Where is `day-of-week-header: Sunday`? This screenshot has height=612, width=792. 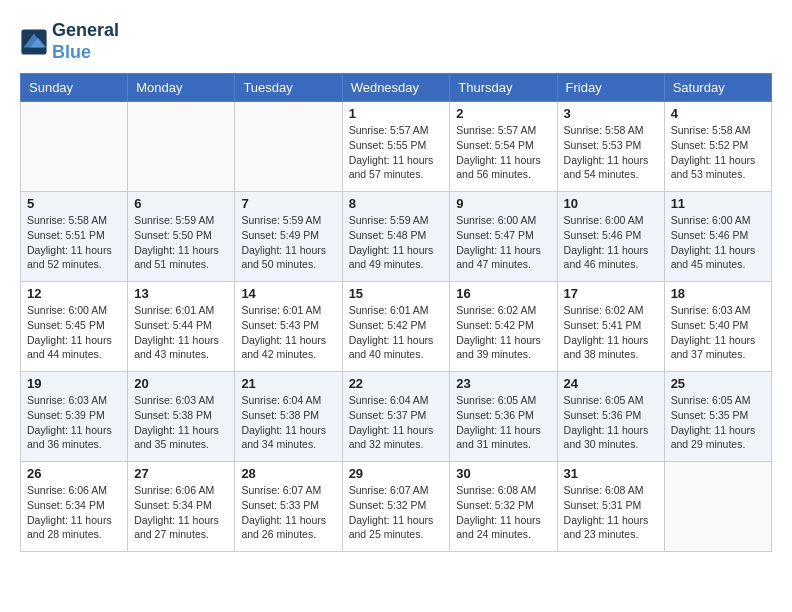
day-of-week-header: Sunday is located at coordinates (74, 88).